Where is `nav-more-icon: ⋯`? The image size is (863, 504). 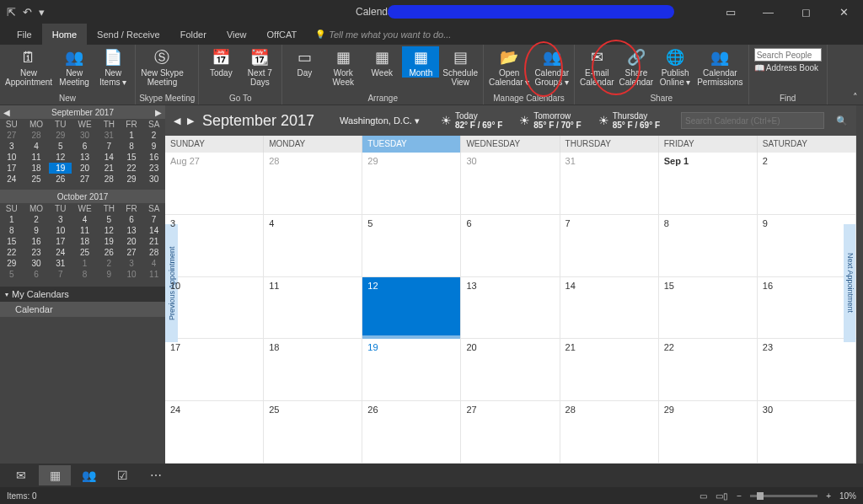
nav-more-icon: ⋯ is located at coordinates (156, 475).